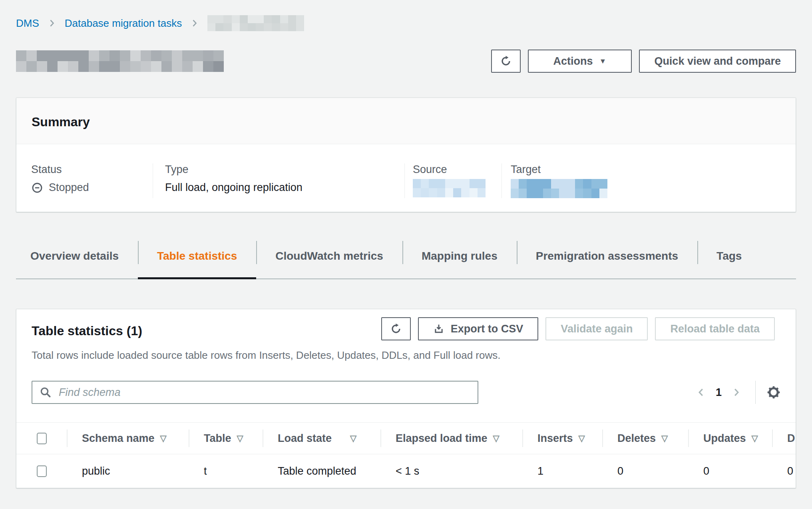 This screenshot has width=812, height=509. I want to click on download-icon, so click(439, 329).